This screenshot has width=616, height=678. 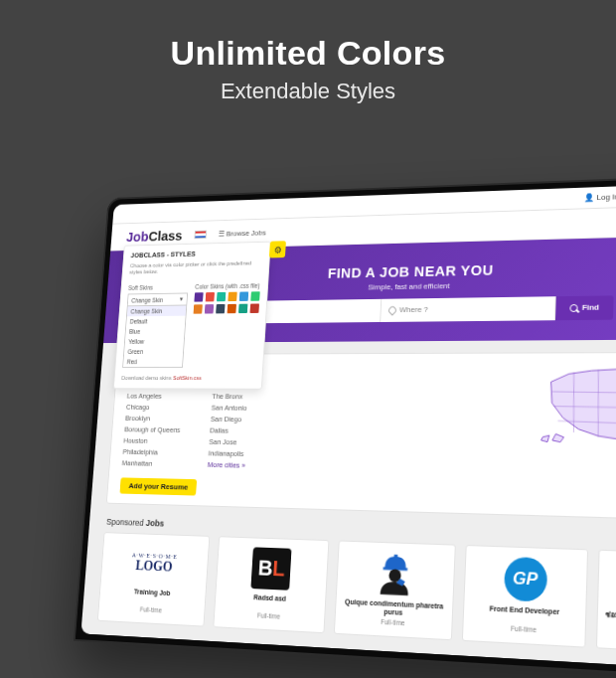 What do you see at coordinates (600, 197) in the screenshot?
I see `login-link: 👤 Log In` at bounding box center [600, 197].